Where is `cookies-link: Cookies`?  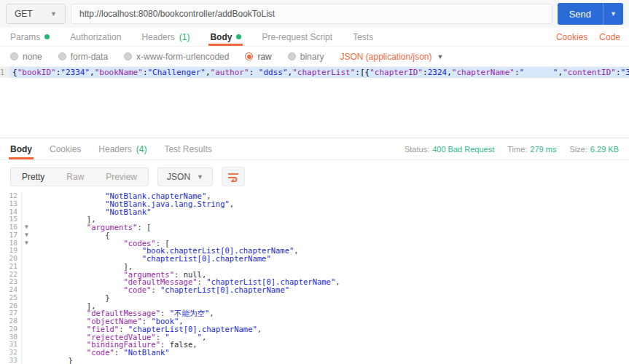
cookies-link: Cookies is located at coordinates (571, 37).